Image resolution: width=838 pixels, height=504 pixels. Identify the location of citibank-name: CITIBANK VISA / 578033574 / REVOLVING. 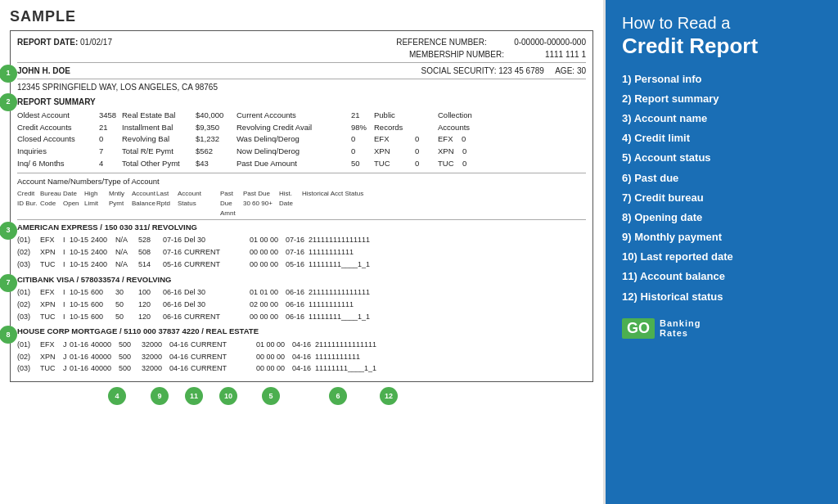
(301, 280).